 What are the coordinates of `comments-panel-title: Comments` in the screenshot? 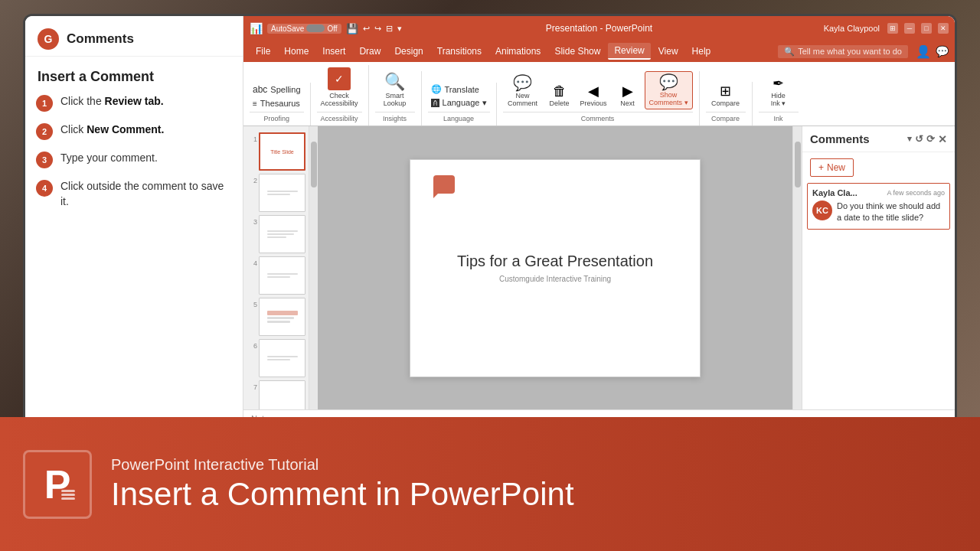 It's located at (840, 139).